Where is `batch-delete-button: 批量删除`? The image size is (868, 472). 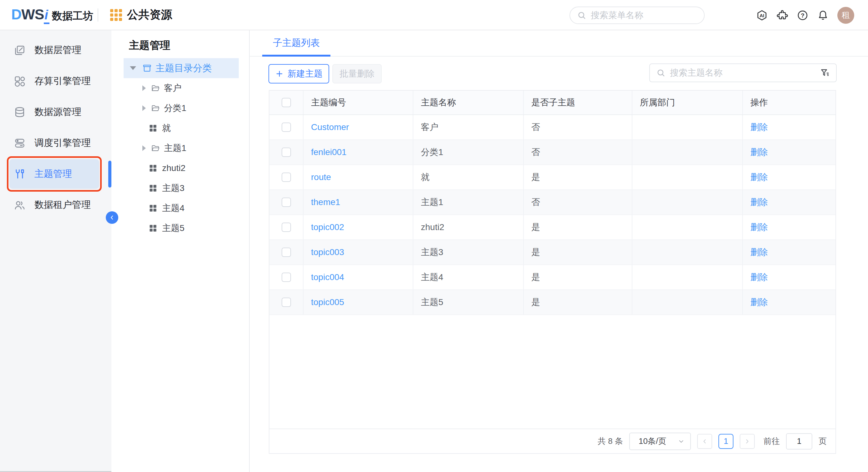
batch-delete-button: 批量删除 is located at coordinates (357, 74).